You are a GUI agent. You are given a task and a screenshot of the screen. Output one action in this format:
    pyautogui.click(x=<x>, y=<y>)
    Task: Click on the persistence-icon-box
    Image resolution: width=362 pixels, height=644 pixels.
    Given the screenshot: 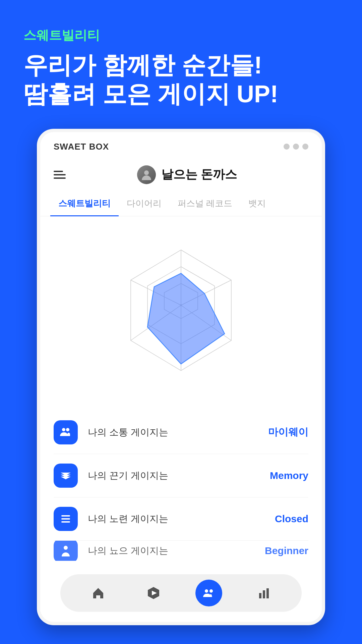 What is the action you would take?
    pyautogui.click(x=66, y=476)
    